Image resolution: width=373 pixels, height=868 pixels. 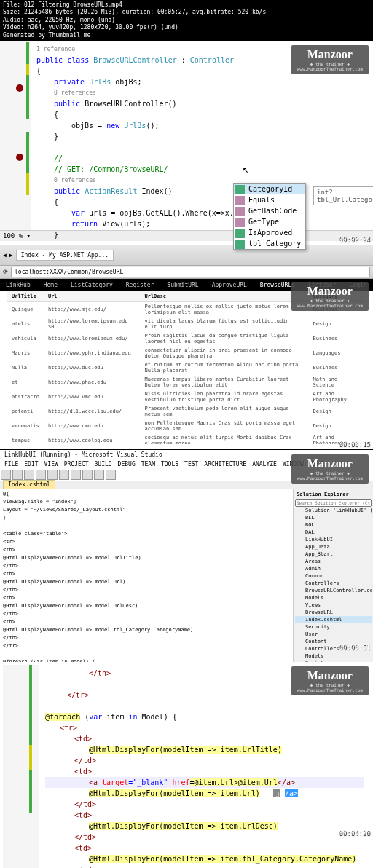 What do you see at coordinates (92, 297) in the screenshot?
I see `col-header: Url` at bounding box center [92, 297].